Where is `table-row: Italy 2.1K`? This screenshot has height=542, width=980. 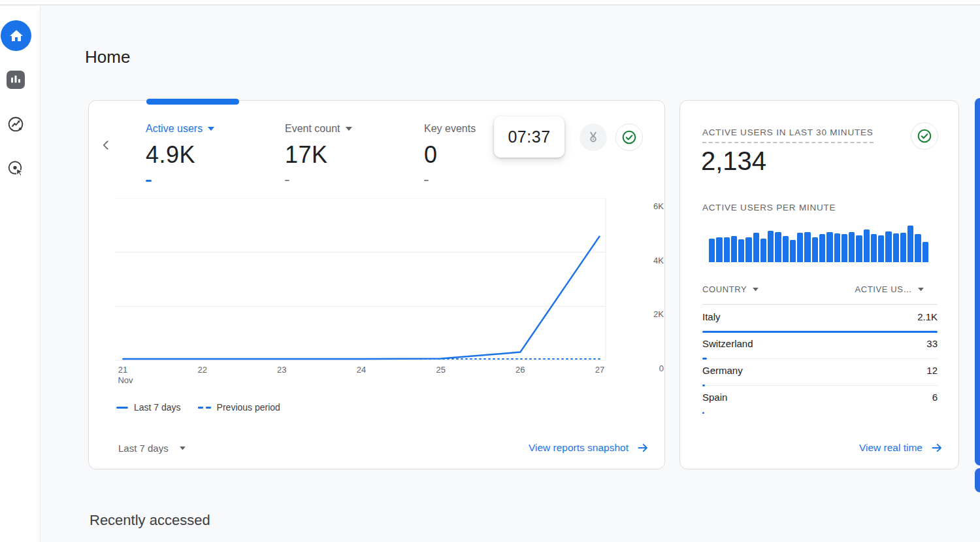
table-row: Italy 2.1K is located at coordinates (820, 319).